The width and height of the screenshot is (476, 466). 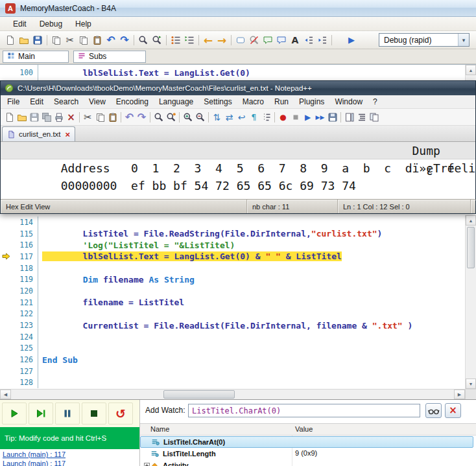 I want to click on remove-watch-button: ×, so click(x=453, y=411).